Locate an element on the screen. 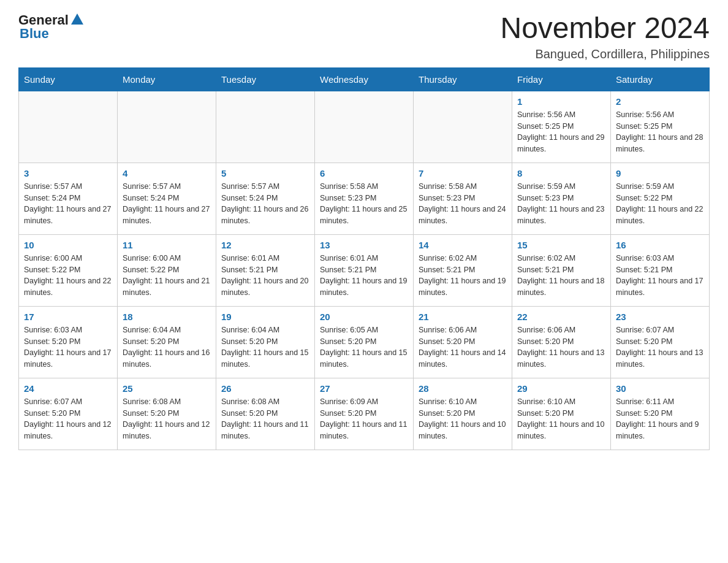  calendar-day-header-monday: Monday is located at coordinates (167, 79).